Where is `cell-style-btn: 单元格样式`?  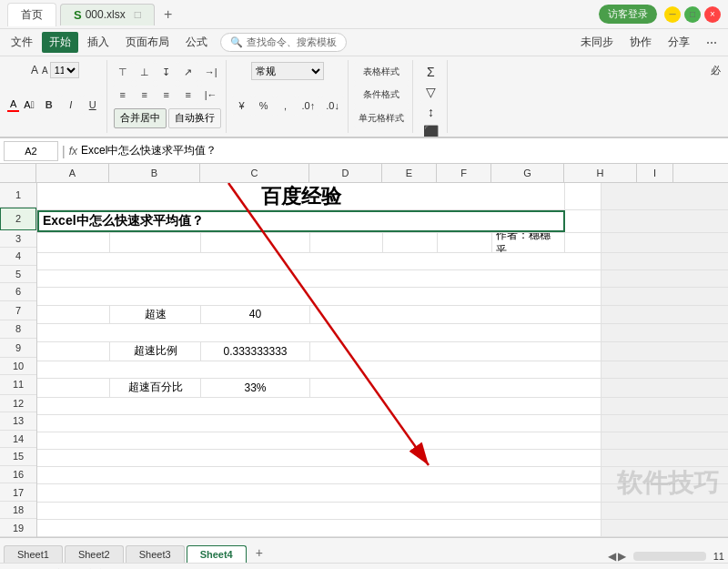
cell-style-btn: 单元格样式 is located at coordinates (381, 118).